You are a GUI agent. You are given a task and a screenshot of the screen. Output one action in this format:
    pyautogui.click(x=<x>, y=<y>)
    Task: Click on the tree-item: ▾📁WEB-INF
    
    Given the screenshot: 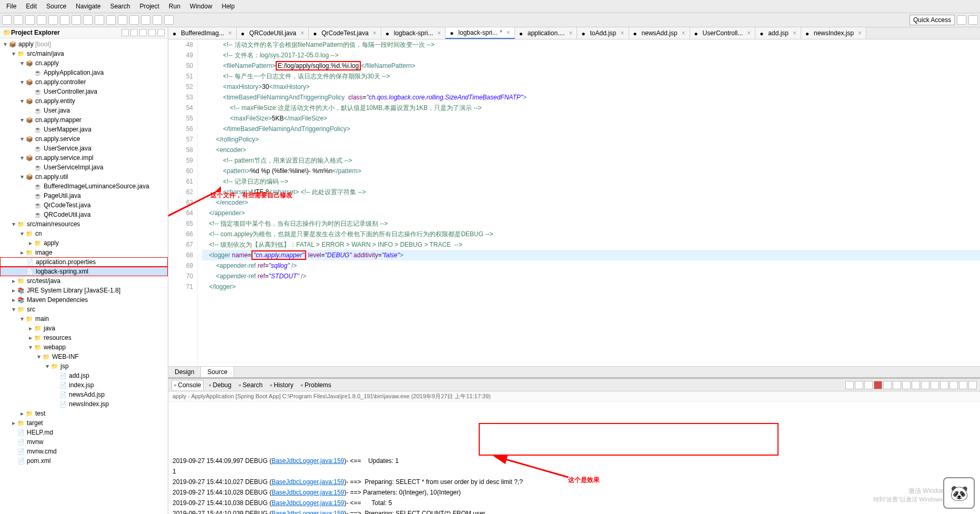 What is the action you would take?
    pyautogui.click(x=84, y=357)
    